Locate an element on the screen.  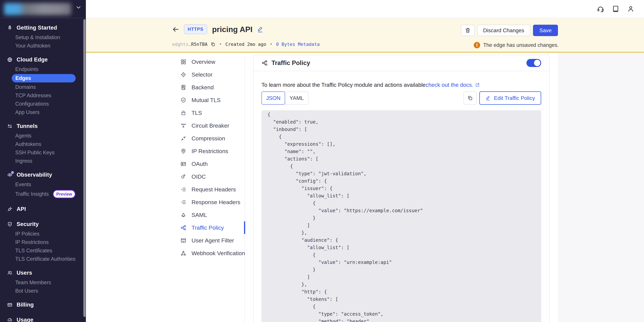
traffic-policy-toggle is located at coordinates (534, 63).